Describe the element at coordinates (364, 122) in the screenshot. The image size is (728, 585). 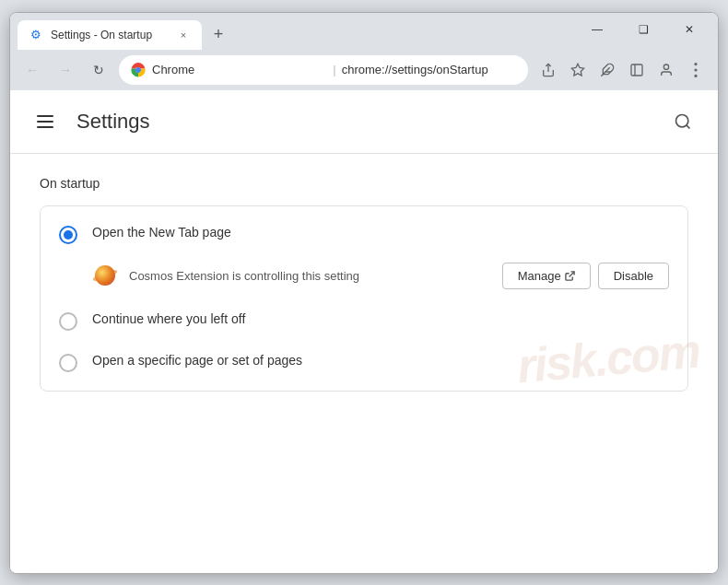
I see `settings-header: Settings` at that location.